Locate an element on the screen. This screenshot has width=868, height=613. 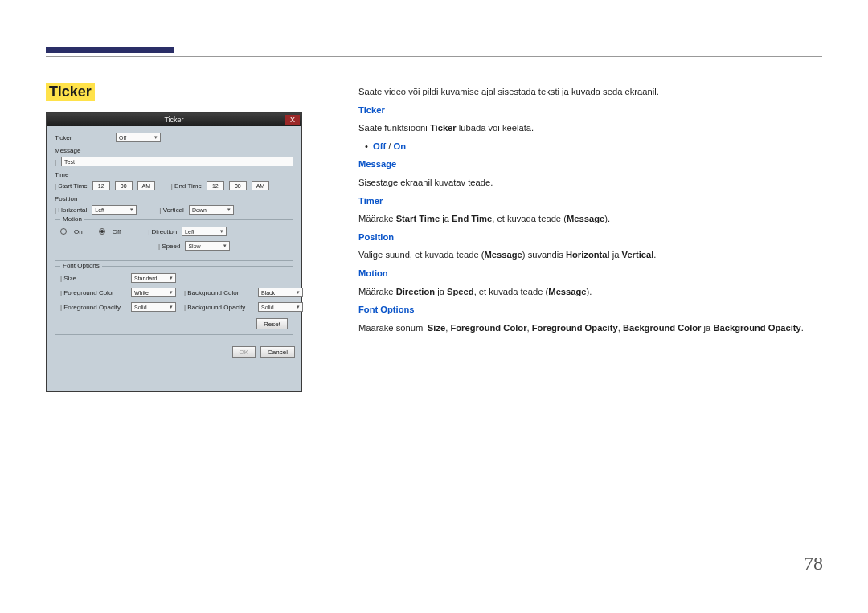
opt-off: Off is located at coordinates (379, 146).